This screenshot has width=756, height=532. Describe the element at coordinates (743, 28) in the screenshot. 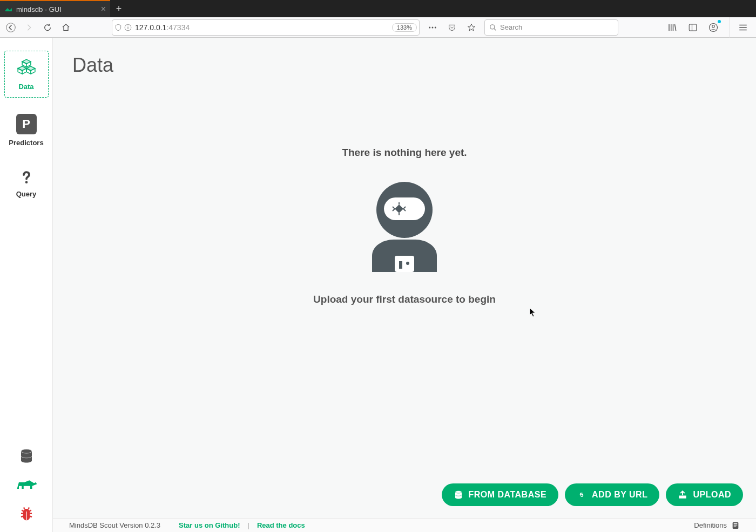

I see `menu-button` at that location.